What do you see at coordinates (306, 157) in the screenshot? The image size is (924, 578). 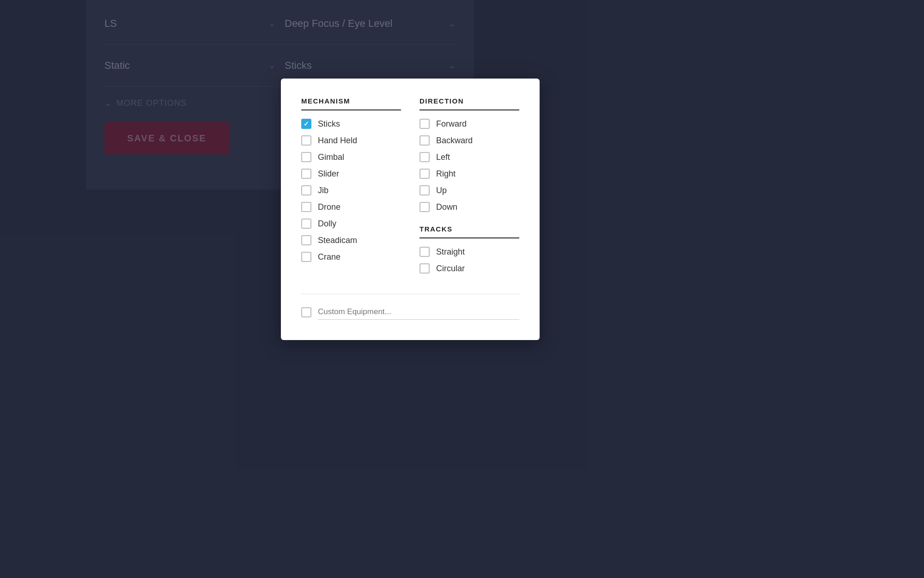 I see `mechanism-gimbal-checkbox` at bounding box center [306, 157].